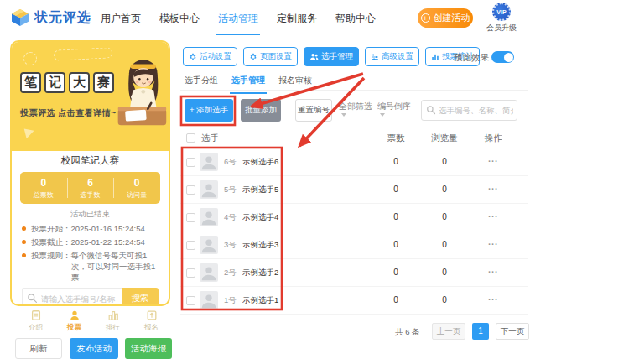 Image resolution: width=629 pixels, height=364 pixels. I want to click on player-management-button: 选手管理, so click(331, 57).